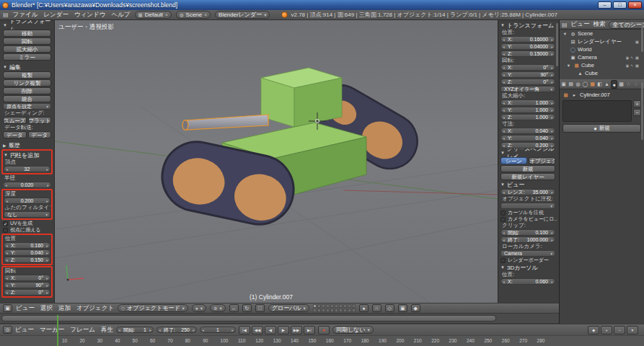  Describe the element at coordinates (594, 330) in the screenshot. I see `keying-set-icon: ◆` at that location.